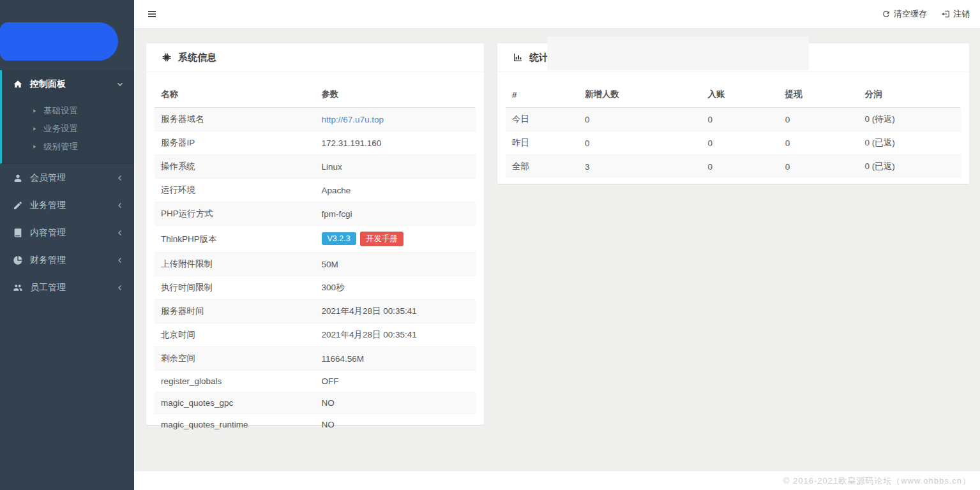 This screenshot has height=490, width=980. What do you see at coordinates (235, 264) in the screenshot?
I see `param-name: 上传附件限制` at bounding box center [235, 264].